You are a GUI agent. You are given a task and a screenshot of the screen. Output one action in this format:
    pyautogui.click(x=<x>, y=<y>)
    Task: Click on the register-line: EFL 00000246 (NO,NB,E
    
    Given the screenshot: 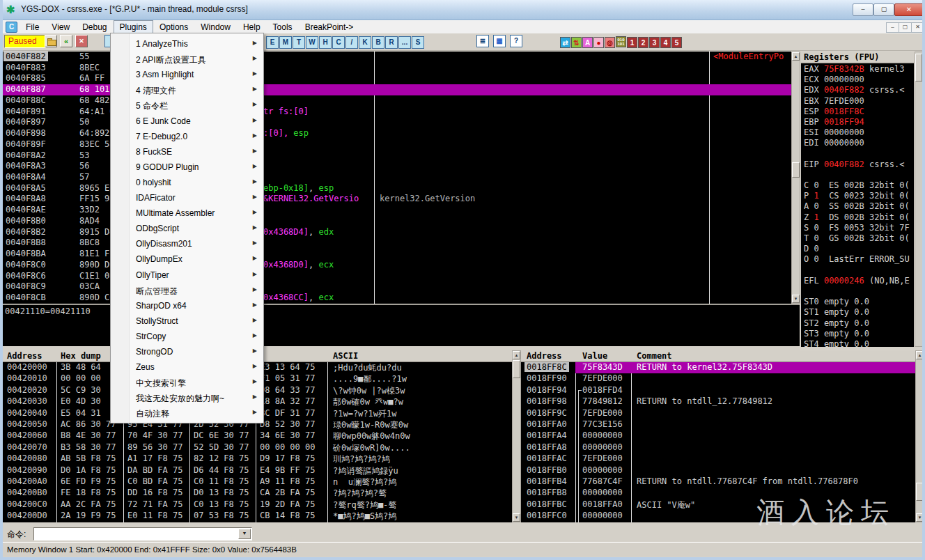 What is the action you would take?
    pyautogui.click(x=859, y=281)
    